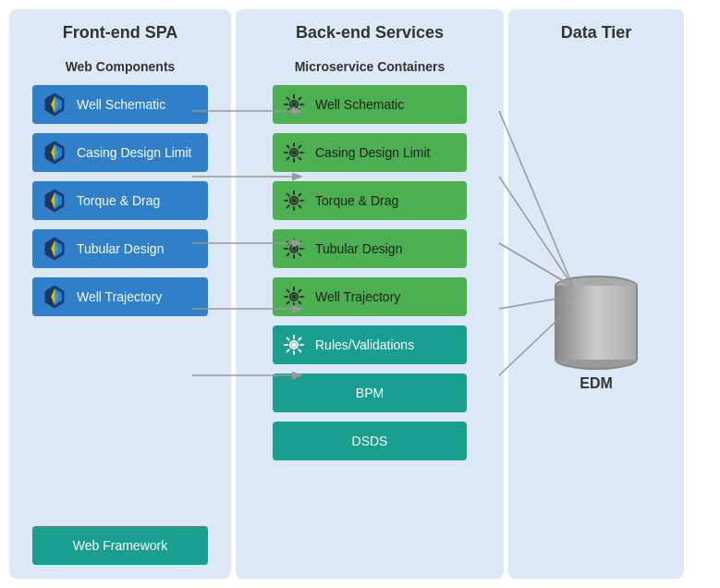  I want to click on fe-label-3: Tubular Design, so click(120, 249).